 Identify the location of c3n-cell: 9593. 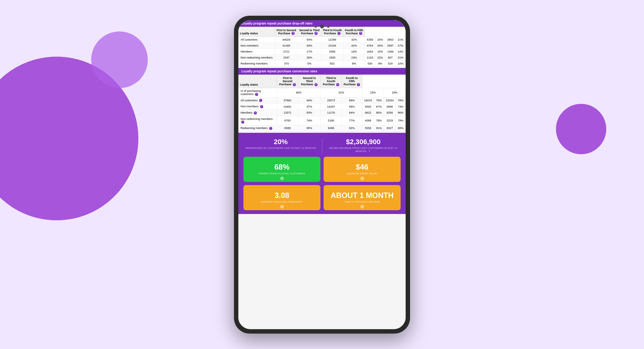
(368, 107).